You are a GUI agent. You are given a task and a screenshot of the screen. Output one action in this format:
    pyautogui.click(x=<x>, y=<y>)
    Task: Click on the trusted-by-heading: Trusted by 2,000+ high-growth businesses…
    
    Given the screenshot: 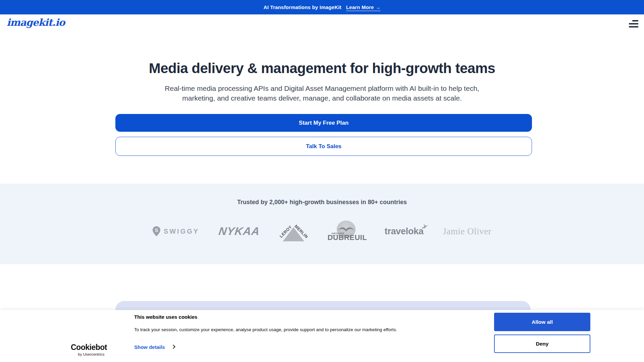 What is the action you would take?
    pyautogui.click(x=322, y=202)
    